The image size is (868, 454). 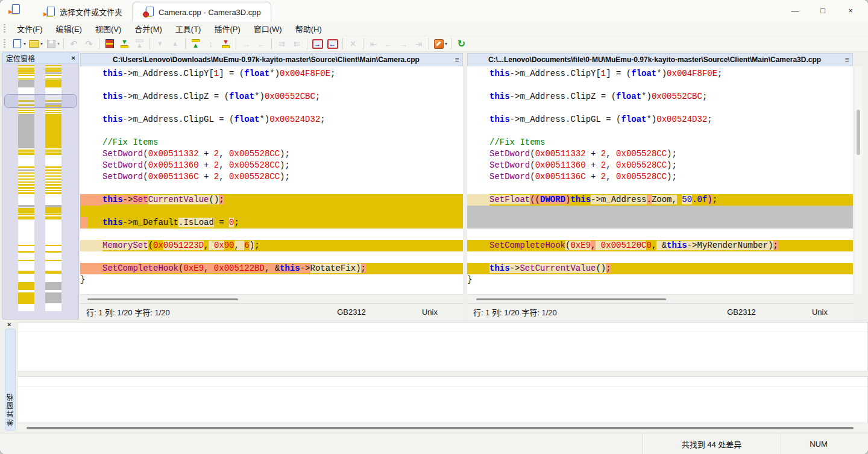 I want to click on save-button: ▾, so click(x=52, y=43).